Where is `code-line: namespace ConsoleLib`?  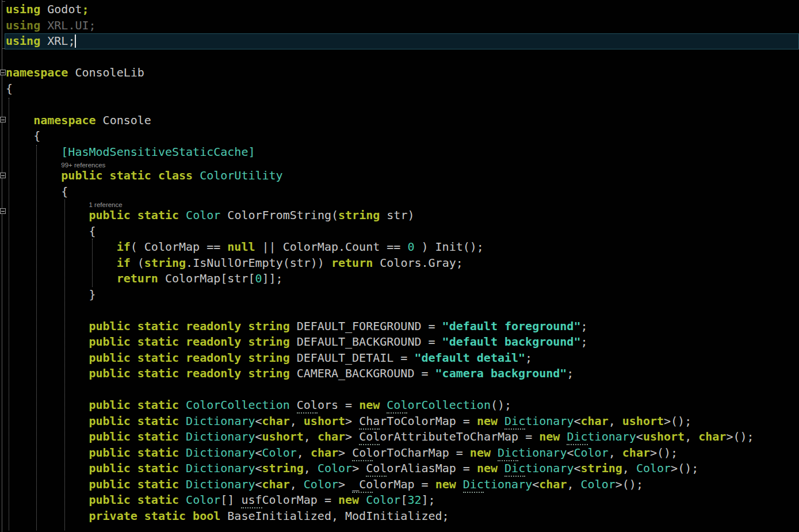
code-line: namespace ConsoleLib is located at coordinates (399, 73).